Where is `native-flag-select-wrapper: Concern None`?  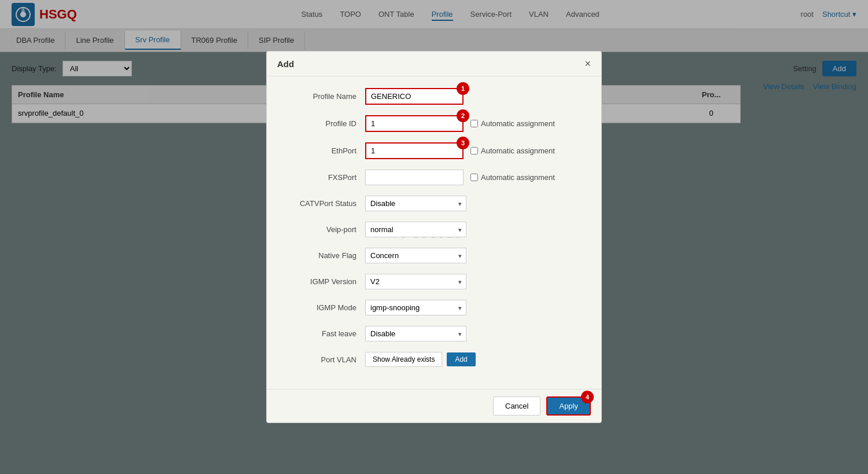 native-flag-select-wrapper: Concern None is located at coordinates (415, 256).